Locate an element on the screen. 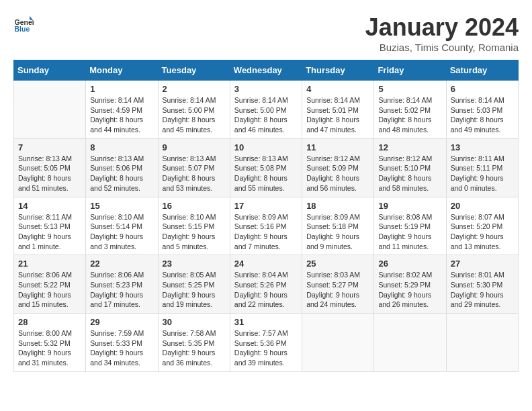 Image resolution: width=532 pixels, height=411 pixels. calendar-cell-w1-d5: 12Sunrise: 8:12 AMSunset: 5:10 PMDayligh… is located at coordinates (410, 168).